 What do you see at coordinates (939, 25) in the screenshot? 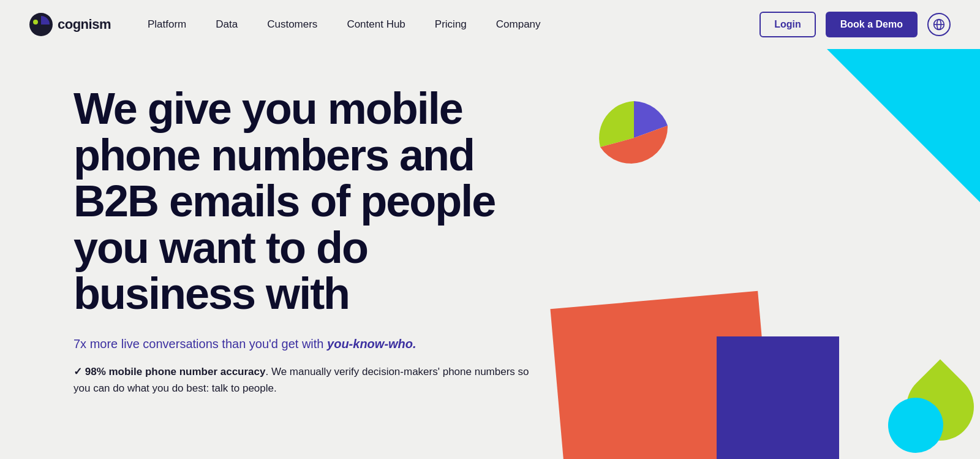
I see `globe-icon` at bounding box center [939, 25].